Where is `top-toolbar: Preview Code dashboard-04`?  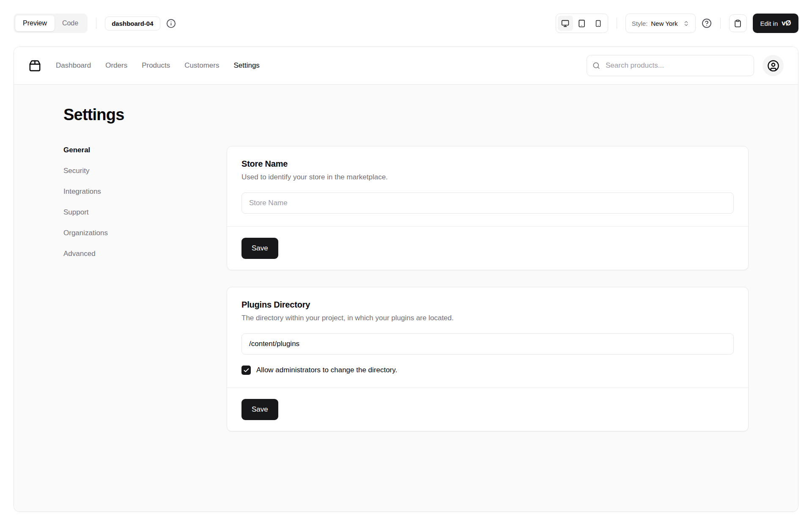
top-toolbar: Preview Code dashboard-04 is located at coordinates (406, 23).